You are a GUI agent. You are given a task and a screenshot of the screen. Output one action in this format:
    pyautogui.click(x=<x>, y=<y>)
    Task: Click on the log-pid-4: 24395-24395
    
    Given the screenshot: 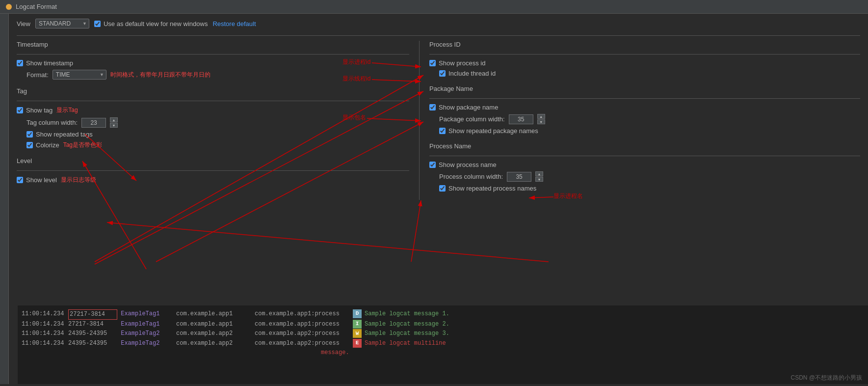 What is the action you would take?
    pyautogui.click(x=93, y=344)
    